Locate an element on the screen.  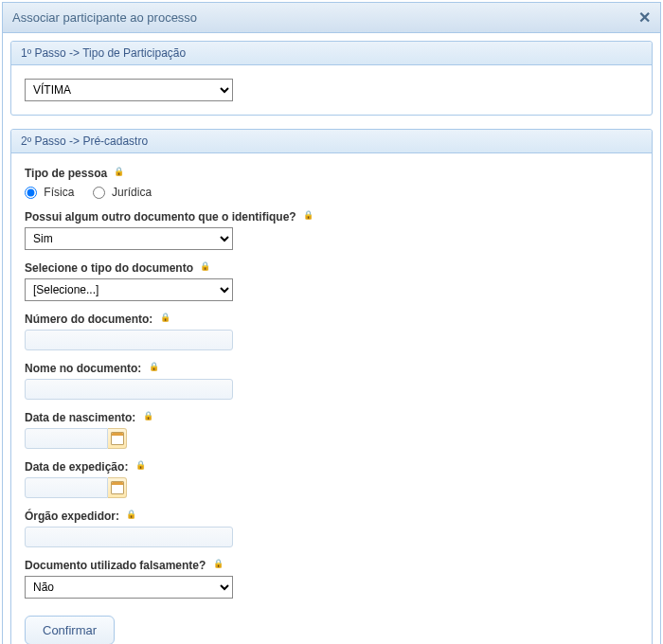
birth-date-input is located at coordinates (66, 438).